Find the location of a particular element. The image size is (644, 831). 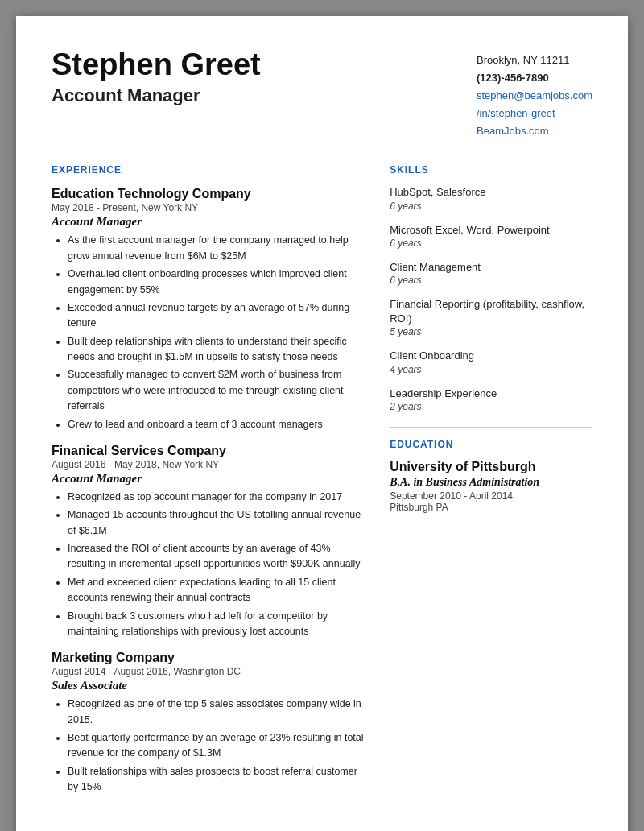

edu-location-0: Pittsburgh PA is located at coordinates (491, 507).